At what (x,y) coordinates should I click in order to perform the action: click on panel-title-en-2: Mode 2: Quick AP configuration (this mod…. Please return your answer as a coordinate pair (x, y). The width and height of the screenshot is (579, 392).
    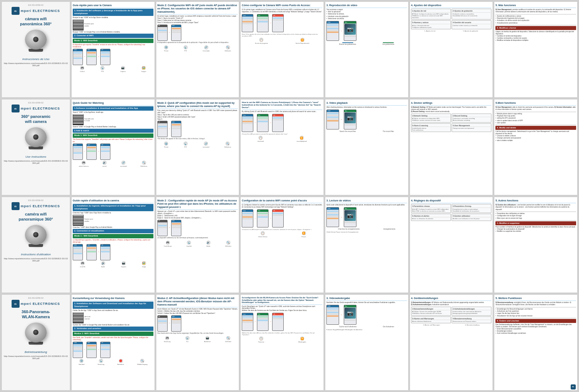
    Looking at the image, I should click on (198, 105).